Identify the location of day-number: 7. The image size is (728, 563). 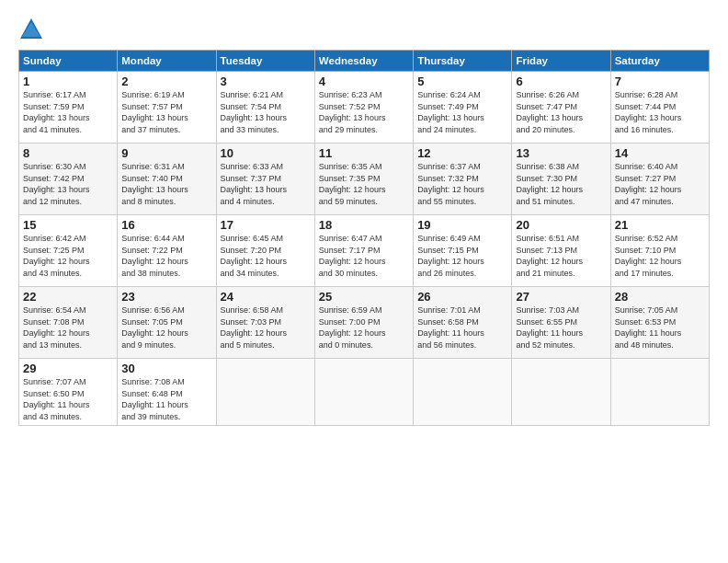
(660, 81).